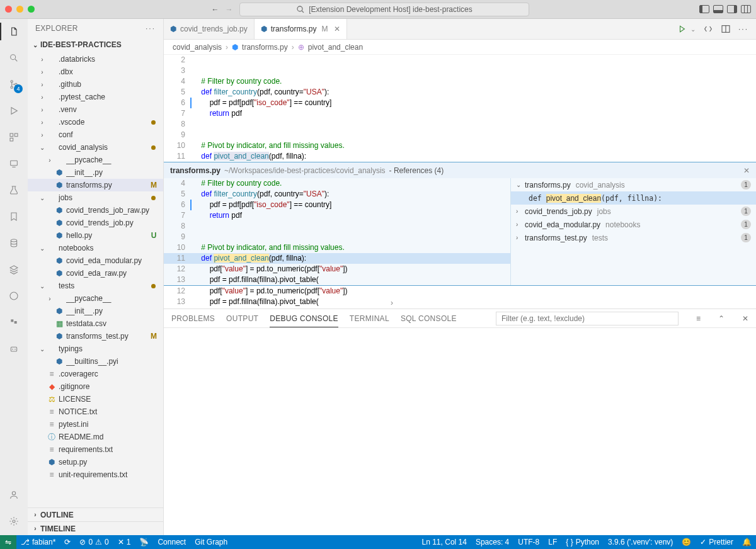 Image resolution: width=756 pixels, height=549 pixels. I want to click on reference-file-group: ⌄transforms.pycovid_analysis1, so click(634, 185).